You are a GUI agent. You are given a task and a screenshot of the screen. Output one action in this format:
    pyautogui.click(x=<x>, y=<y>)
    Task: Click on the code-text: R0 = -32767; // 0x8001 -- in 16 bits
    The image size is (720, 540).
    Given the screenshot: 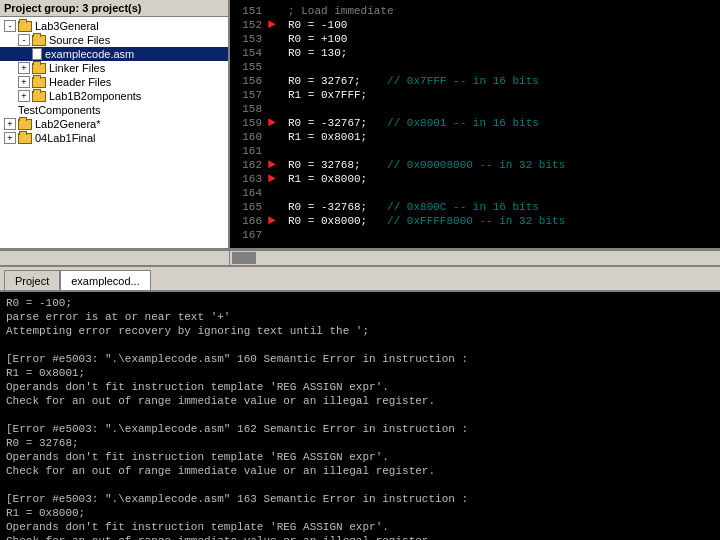 What is the action you would take?
    pyautogui.click(x=414, y=123)
    